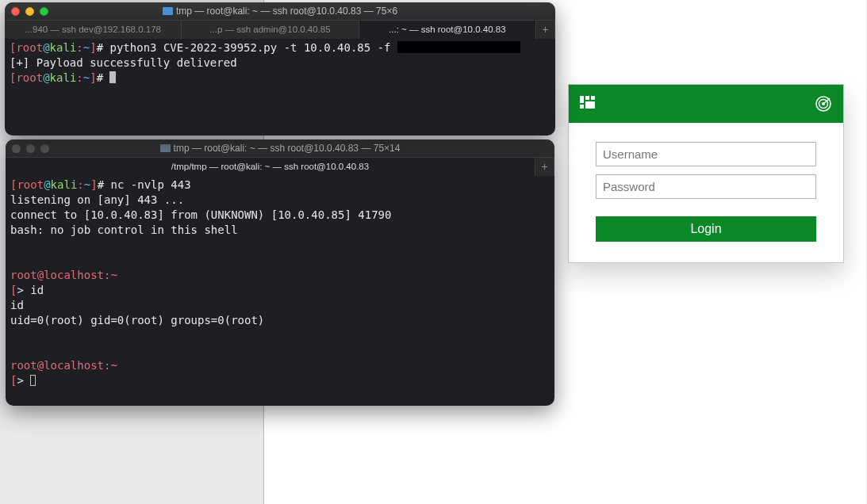  I want to click on radar-icon, so click(823, 104).